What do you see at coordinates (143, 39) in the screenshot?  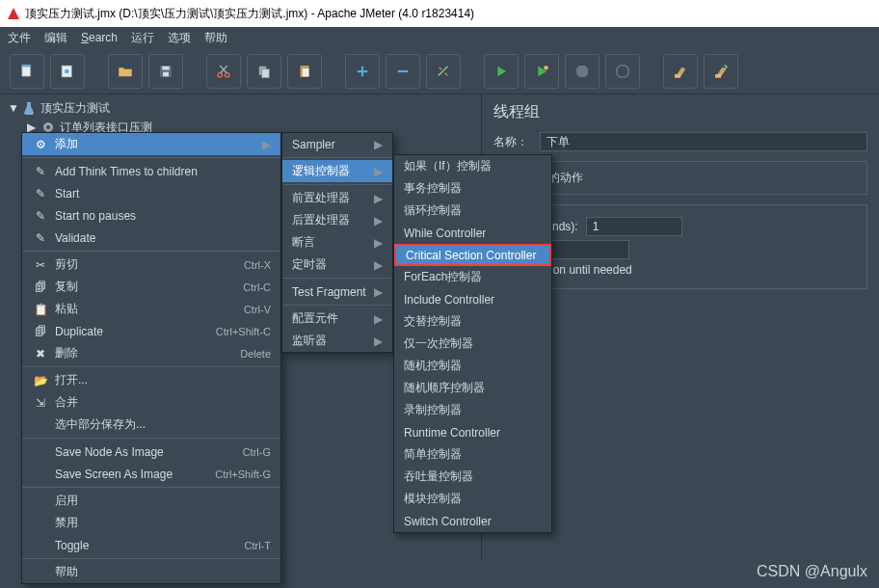 I see `menu-run: 运行` at bounding box center [143, 39].